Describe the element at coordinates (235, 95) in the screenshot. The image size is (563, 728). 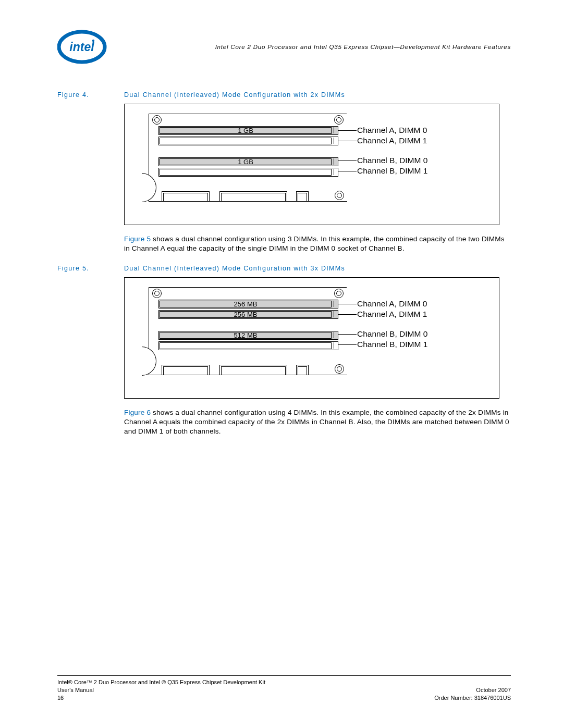
I see `figure4-title: Dual Channel (Interleaved) Mode Configur…` at that location.